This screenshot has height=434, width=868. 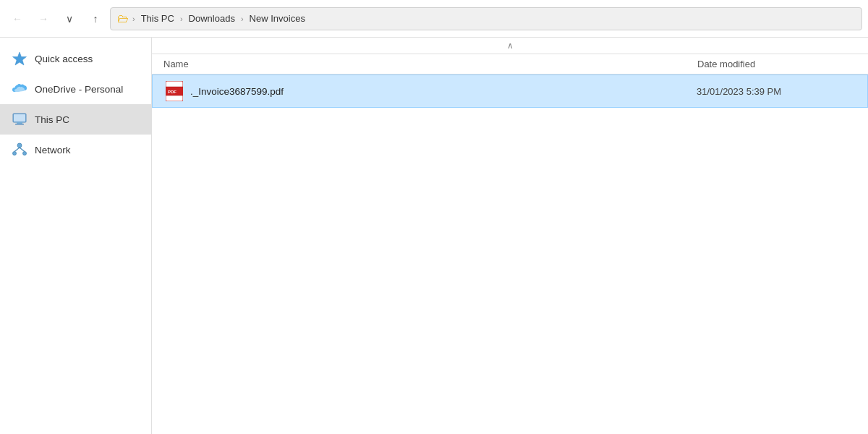 What do you see at coordinates (17, 19) in the screenshot?
I see `back-icon: ←` at bounding box center [17, 19].